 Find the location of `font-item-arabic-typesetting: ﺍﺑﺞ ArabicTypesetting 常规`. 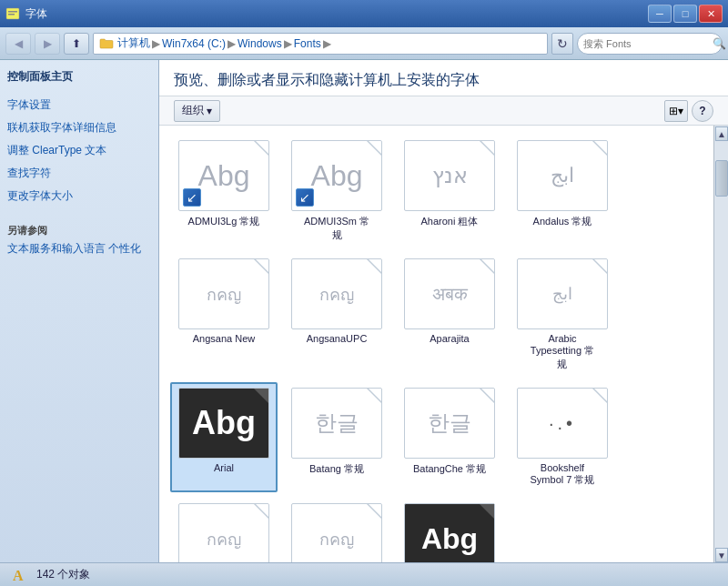

font-item-arabic-typesetting: ﺍﺑﺞ ArabicTypesetting 常规 is located at coordinates (562, 315).